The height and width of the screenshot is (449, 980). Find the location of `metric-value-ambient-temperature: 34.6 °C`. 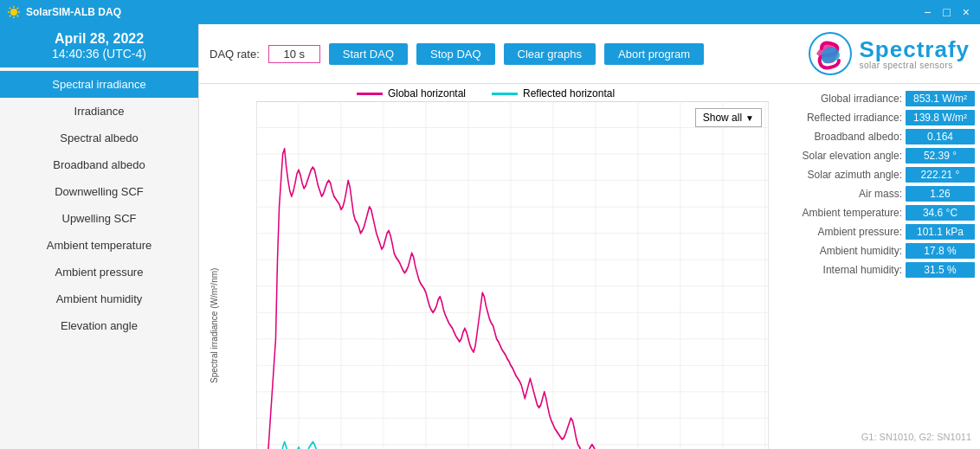

metric-value-ambient-temperature: 34.6 °C is located at coordinates (940, 213).